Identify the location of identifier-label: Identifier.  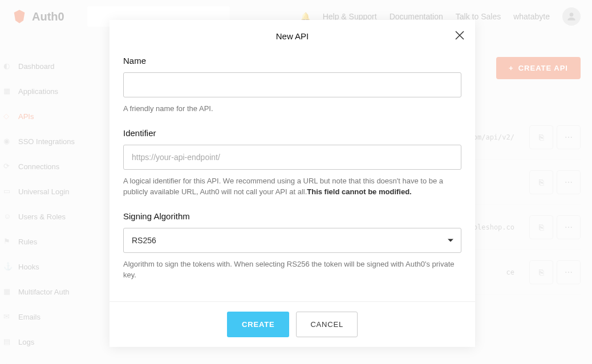
(292, 133).